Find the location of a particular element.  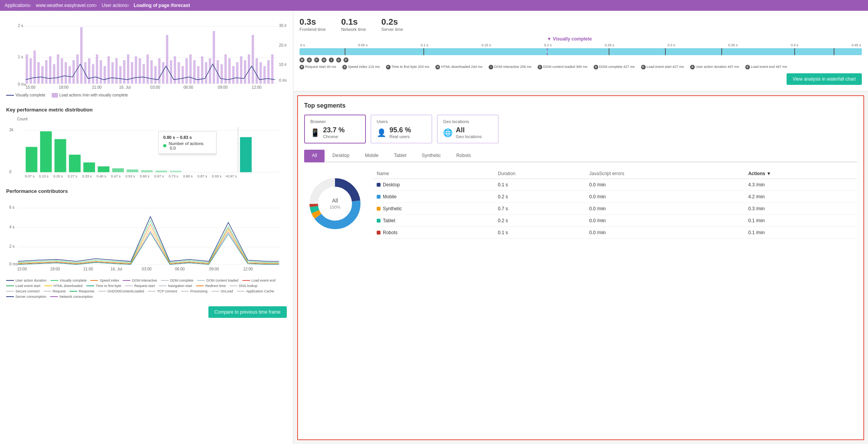

users-card: Users 👤 95.6 % Real users is located at coordinates (401, 129).